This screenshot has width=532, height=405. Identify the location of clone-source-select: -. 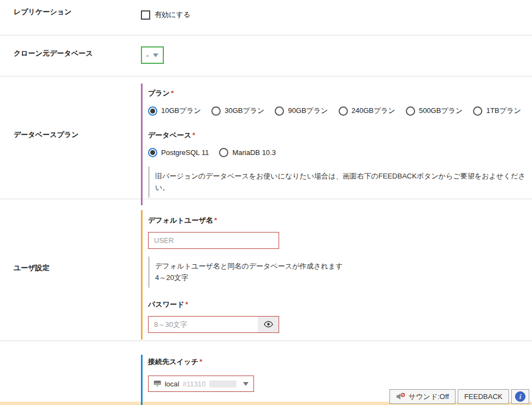
(152, 55).